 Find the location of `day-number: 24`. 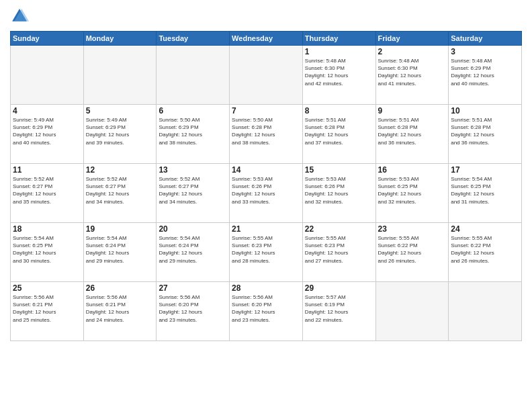

day-number: 24 is located at coordinates (485, 229).